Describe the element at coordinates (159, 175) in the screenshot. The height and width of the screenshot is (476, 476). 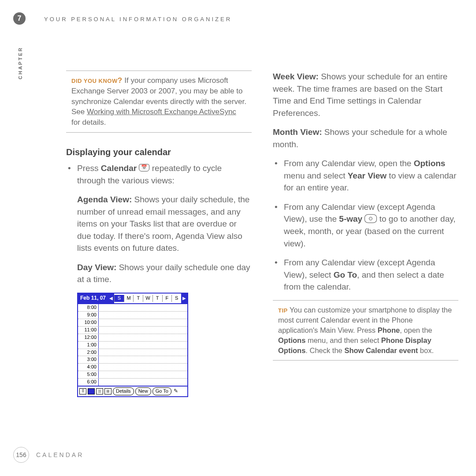
I see `bullet-press-calendar: Press Calendar 📅 repeatedly to cycle thr…` at that location.